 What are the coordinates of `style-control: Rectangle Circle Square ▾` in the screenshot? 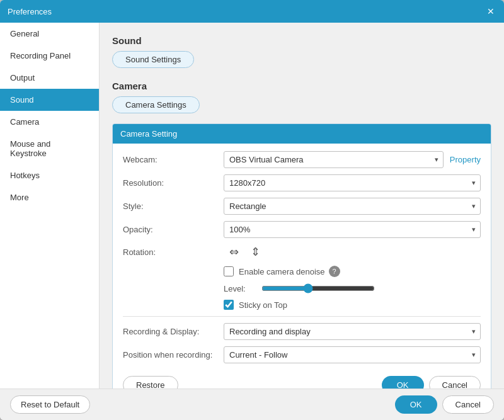 It's located at (352, 207).